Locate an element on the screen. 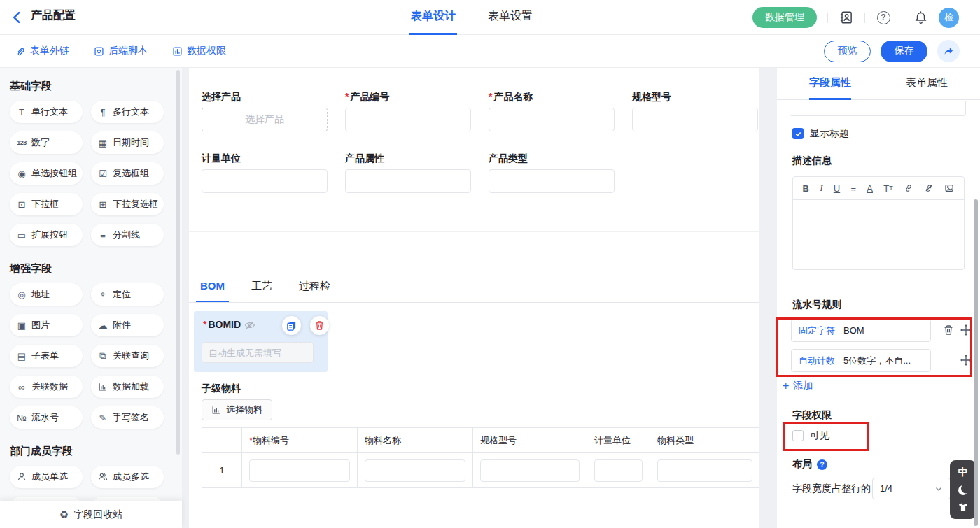  field-type-data-load: 数据加载 is located at coordinates (127, 387).